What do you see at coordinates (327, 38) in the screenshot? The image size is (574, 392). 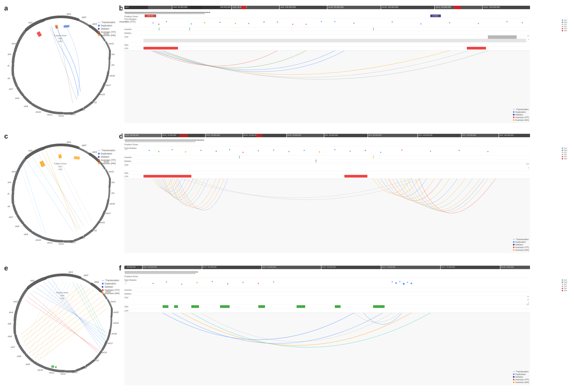 I see `panel-b-cnv-track: CNV 10 0` at bounding box center [327, 38].